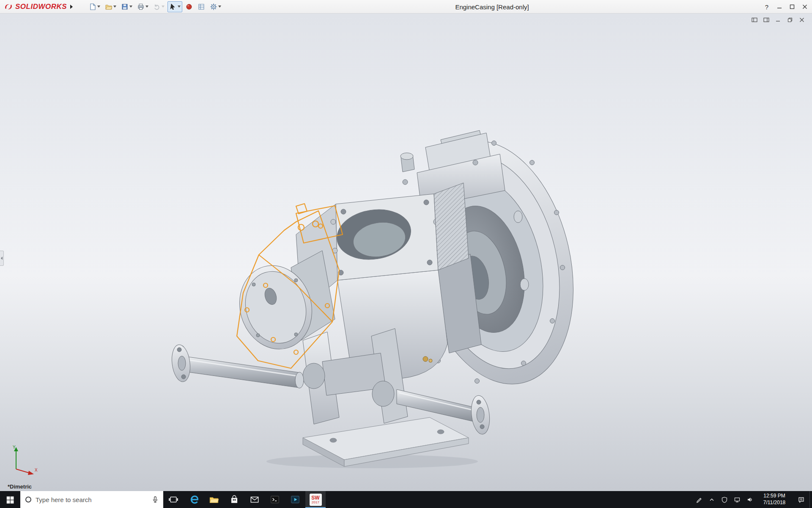 The height and width of the screenshot is (508, 812). Describe the element at coordinates (406, 7) in the screenshot. I see `titlebar: SOLIDWORKS` at that location.